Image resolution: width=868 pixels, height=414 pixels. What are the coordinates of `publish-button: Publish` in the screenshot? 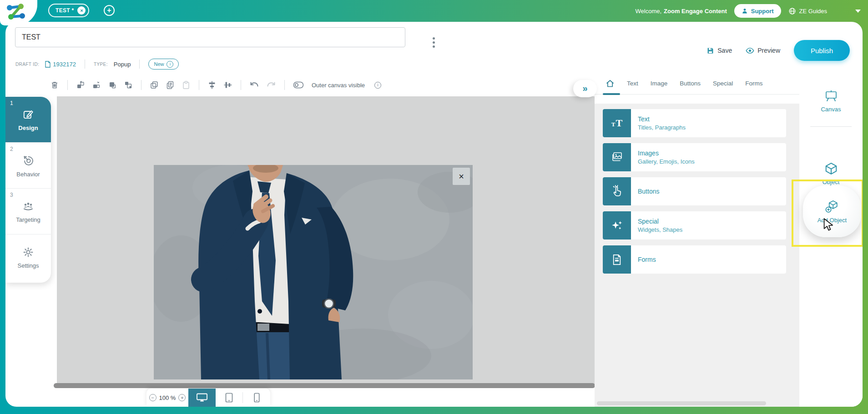 It's located at (822, 50).